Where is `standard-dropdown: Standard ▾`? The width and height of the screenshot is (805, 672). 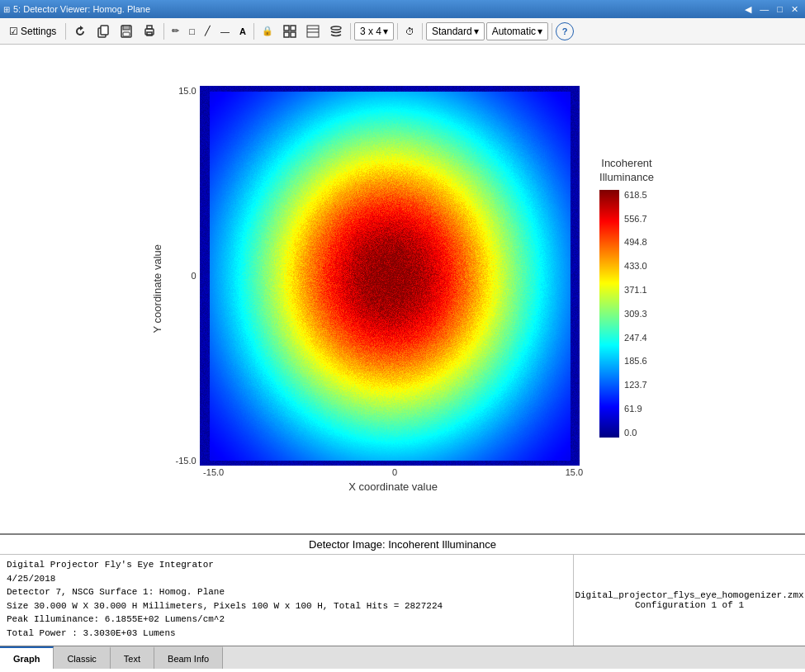 standard-dropdown: Standard ▾ is located at coordinates (456, 31).